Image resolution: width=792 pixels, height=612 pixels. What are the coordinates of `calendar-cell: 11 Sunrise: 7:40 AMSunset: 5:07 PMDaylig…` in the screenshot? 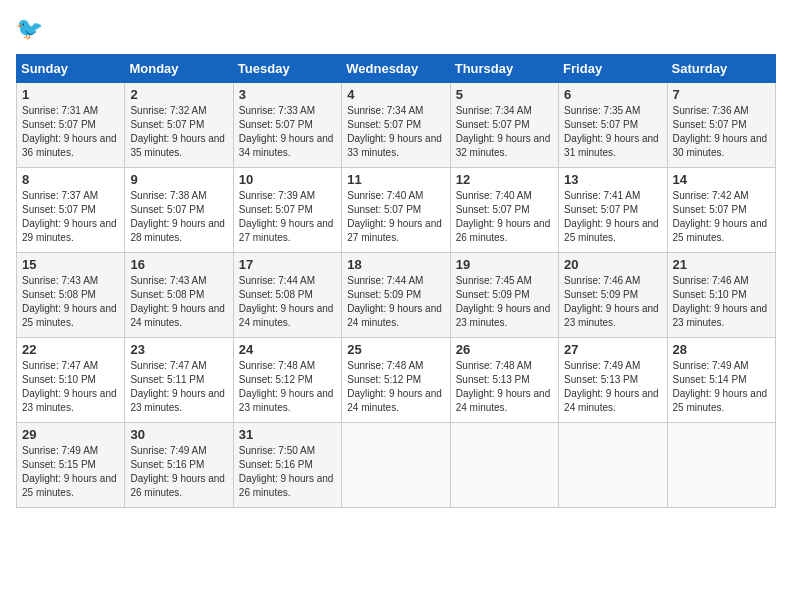 It's located at (396, 210).